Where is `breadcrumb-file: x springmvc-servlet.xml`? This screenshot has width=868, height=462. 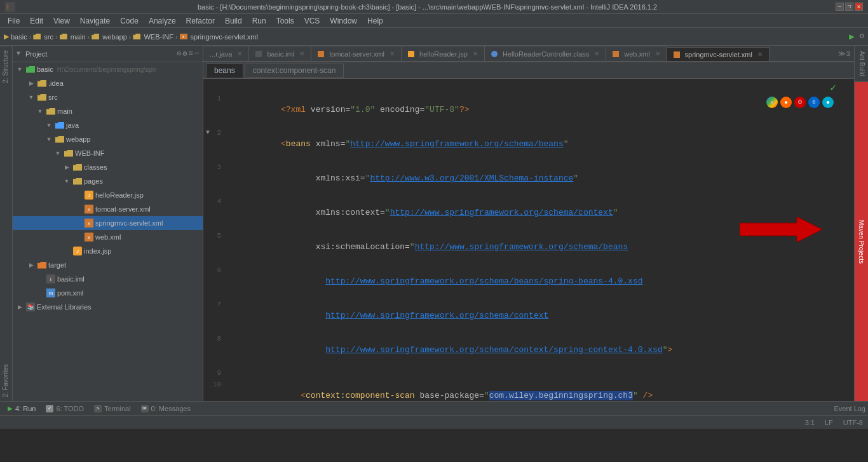 breadcrumb-file: x springmvc-servlet.xml is located at coordinates (219, 37).